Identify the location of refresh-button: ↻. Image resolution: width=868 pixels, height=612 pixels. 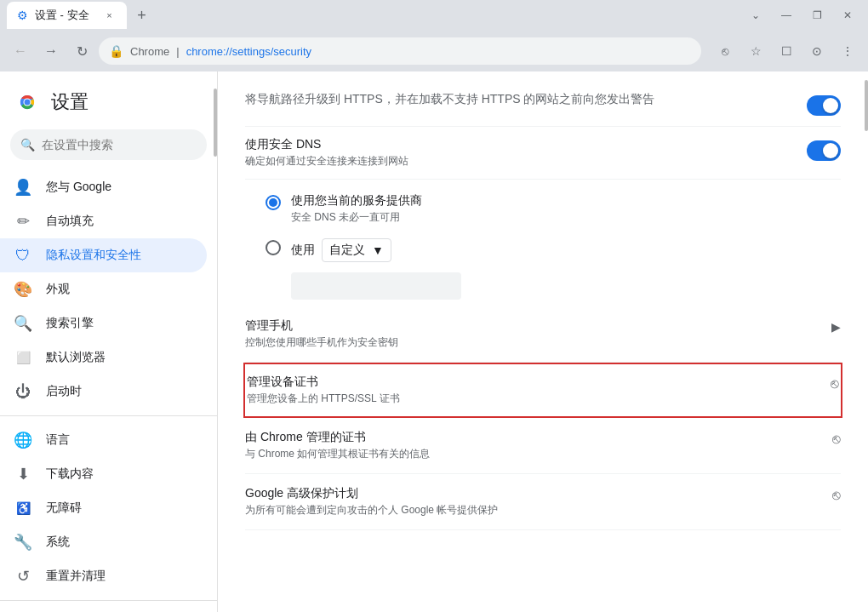
(82, 51).